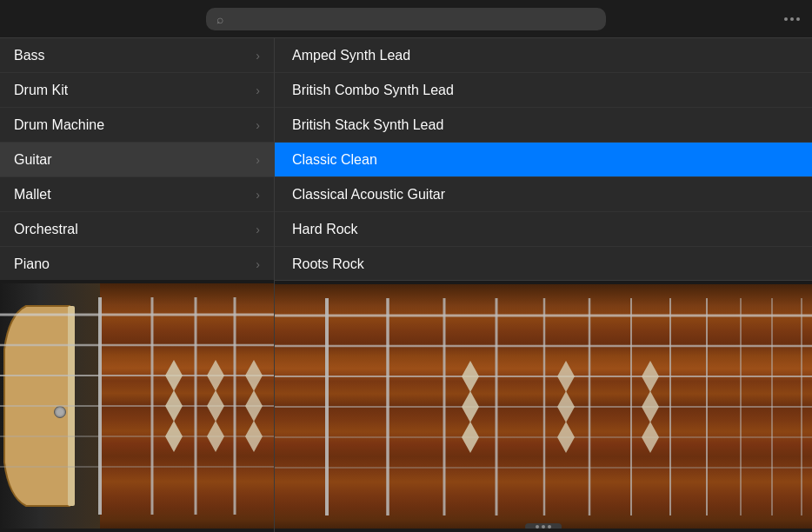 The height and width of the screenshot is (532, 812). I want to click on preset-label-classical-acoustic-guitar: Classical Acoustic Guitar, so click(369, 195).